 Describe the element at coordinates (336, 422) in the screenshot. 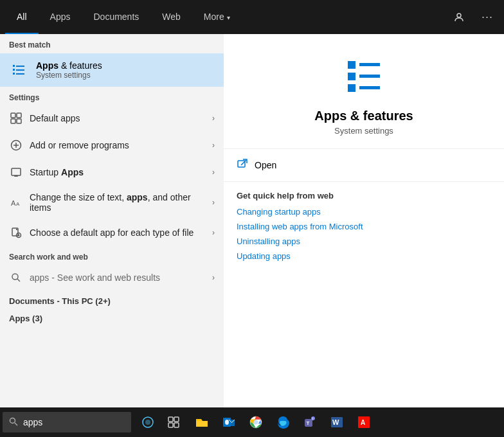

I see `svg-text: W` at that location.